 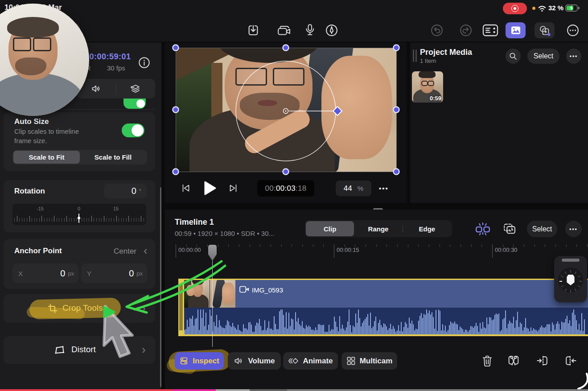 I want to click on auto-size-desc-1: Clip scales to timeline, so click(x=46, y=131).